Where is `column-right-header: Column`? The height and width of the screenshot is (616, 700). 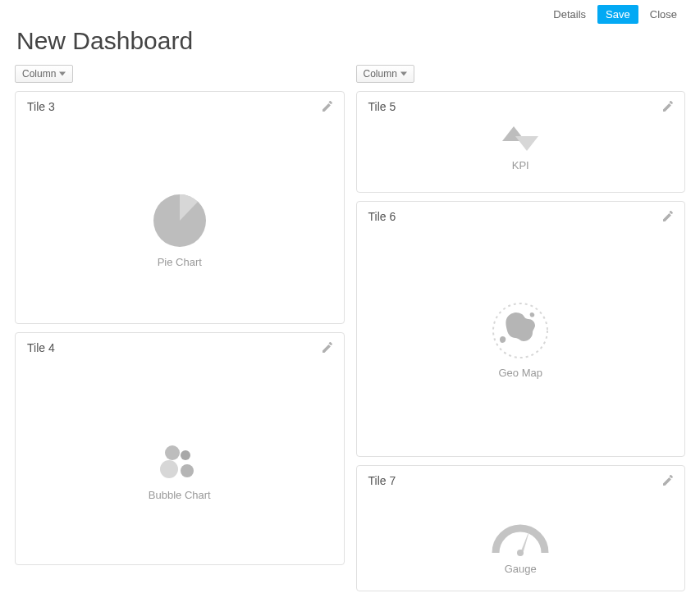 column-right-header: Column is located at coordinates (521, 74).